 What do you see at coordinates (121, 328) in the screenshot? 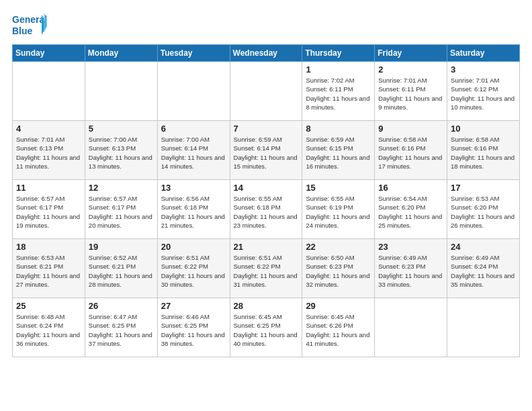
I see `calendar-cell: 26Sunrise: 6:47 AM Sunset: 6:25 PM Dayli…` at bounding box center [121, 328].